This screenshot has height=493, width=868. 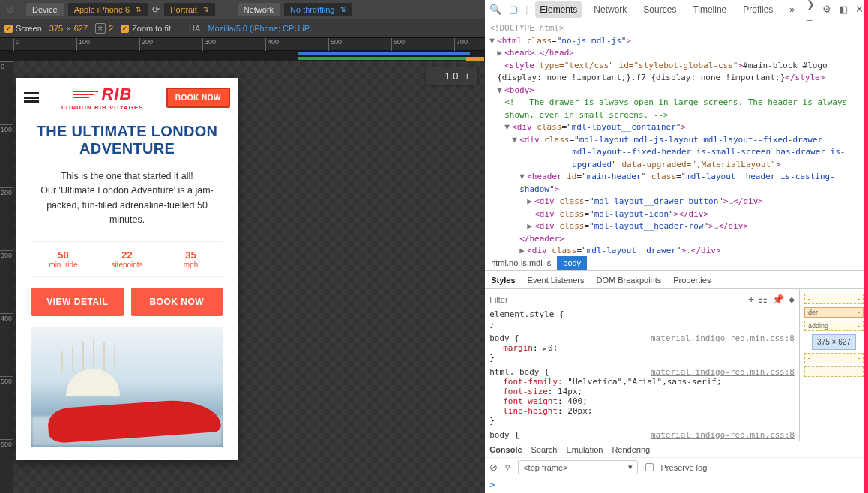 What do you see at coordinates (31, 97) in the screenshot?
I see `hamburger-icon` at bounding box center [31, 97].